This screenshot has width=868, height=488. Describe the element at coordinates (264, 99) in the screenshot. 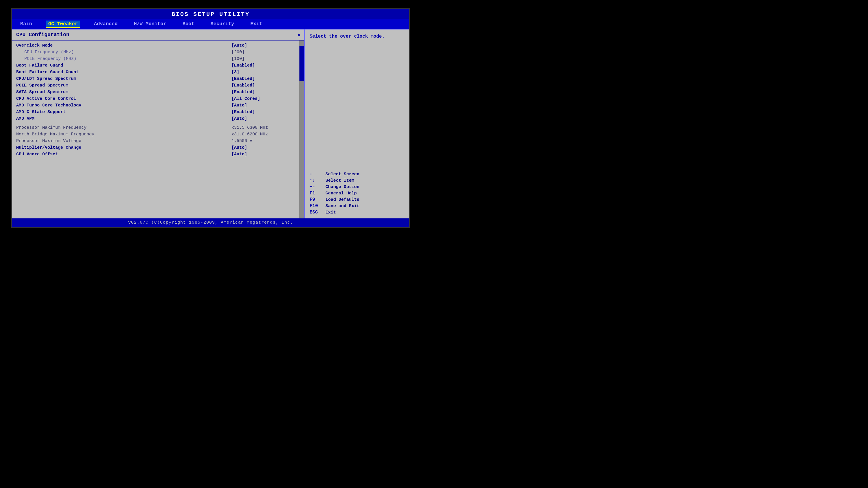

I see `setting-value: [All Cores]` at that location.